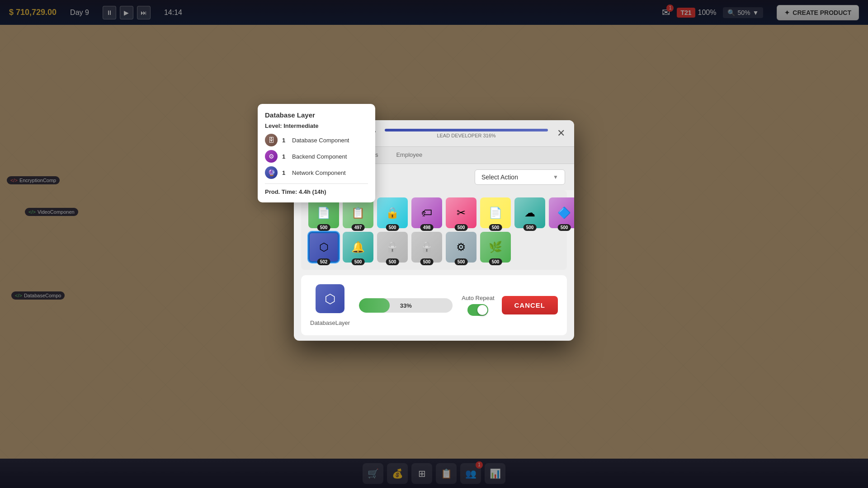 The image size is (868, 488). What do you see at coordinates (285, 156) in the screenshot?
I see `backend-count: 1` at bounding box center [285, 156].